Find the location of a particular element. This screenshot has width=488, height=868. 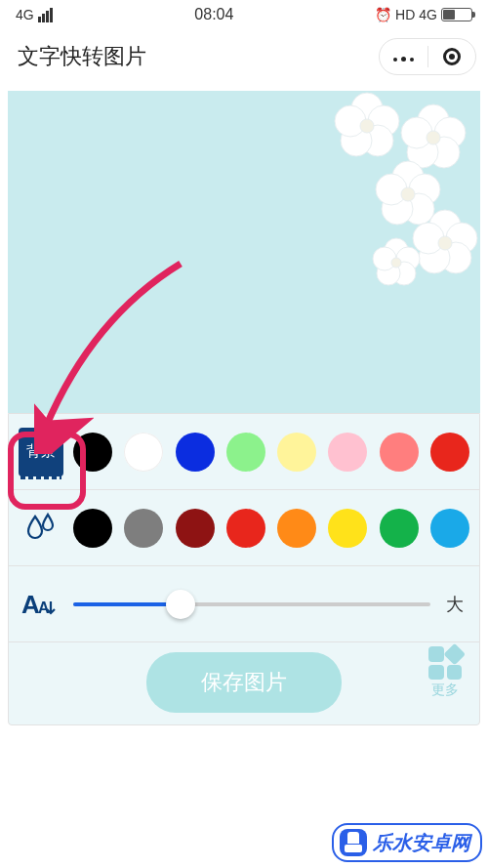

status-right: ⏰ HD 4G is located at coordinates (424, 15).